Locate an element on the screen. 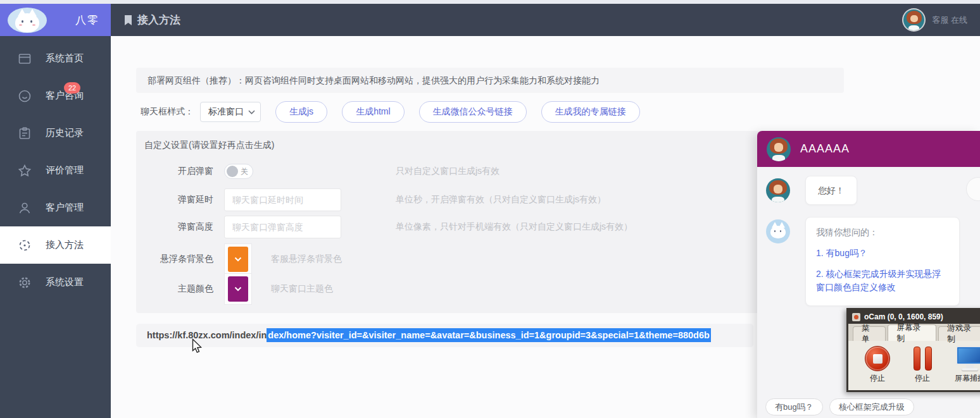  message-avatar is located at coordinates (778, 190).